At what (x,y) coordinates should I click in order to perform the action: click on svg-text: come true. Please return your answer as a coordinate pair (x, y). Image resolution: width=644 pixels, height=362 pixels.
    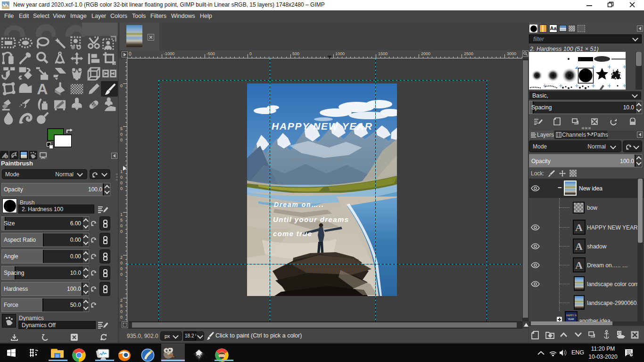
    Looking at the image, I should click on (292, 234).